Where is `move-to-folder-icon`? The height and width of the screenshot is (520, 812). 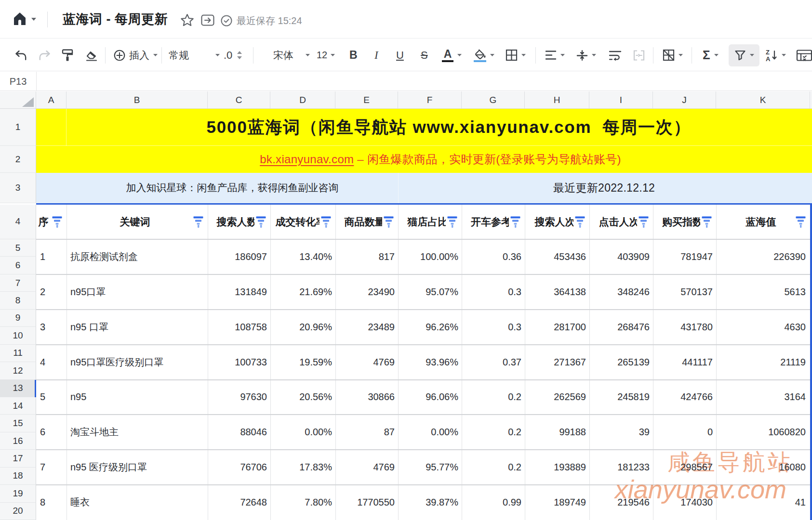 move-to-folder-icon is located at coordinates (208, 20).